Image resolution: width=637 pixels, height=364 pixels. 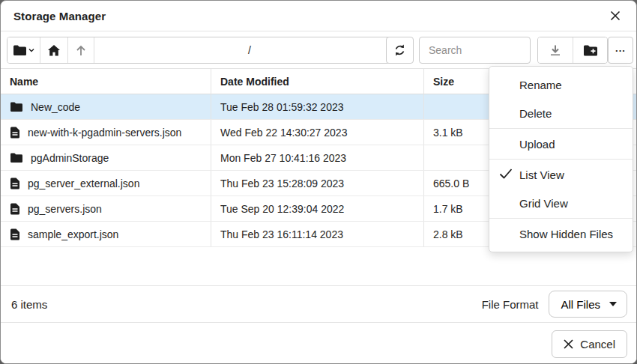 What do you see at coordinates (318, 106) in the screenshot?
I see `file-date: Tue Feb 28 01:59:32 2023` at bounding box center [318, 106].